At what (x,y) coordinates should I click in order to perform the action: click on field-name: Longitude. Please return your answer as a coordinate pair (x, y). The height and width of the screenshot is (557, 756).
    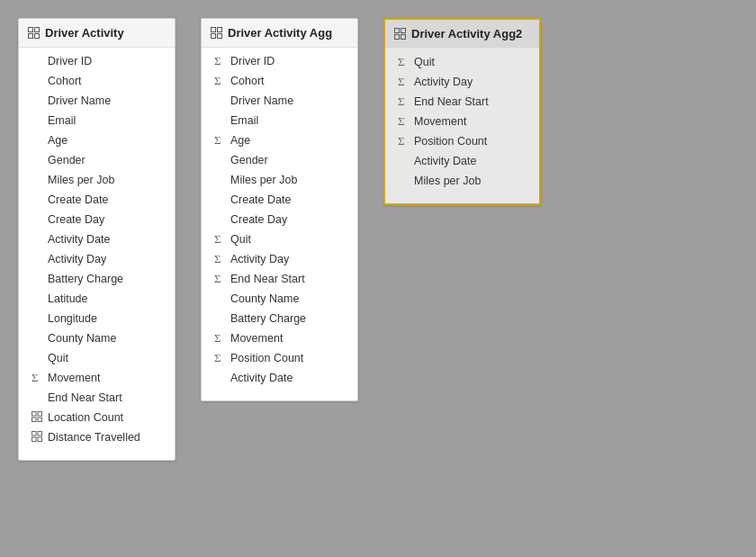
    Looking at the image, I should click on (72, 319).